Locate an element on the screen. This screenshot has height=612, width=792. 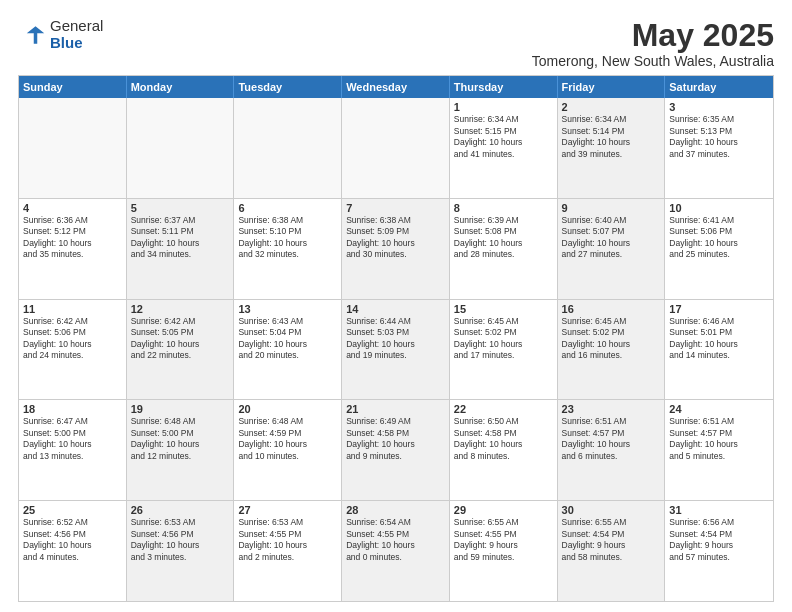
day-number: 21 is located at coordinates (396, 409).